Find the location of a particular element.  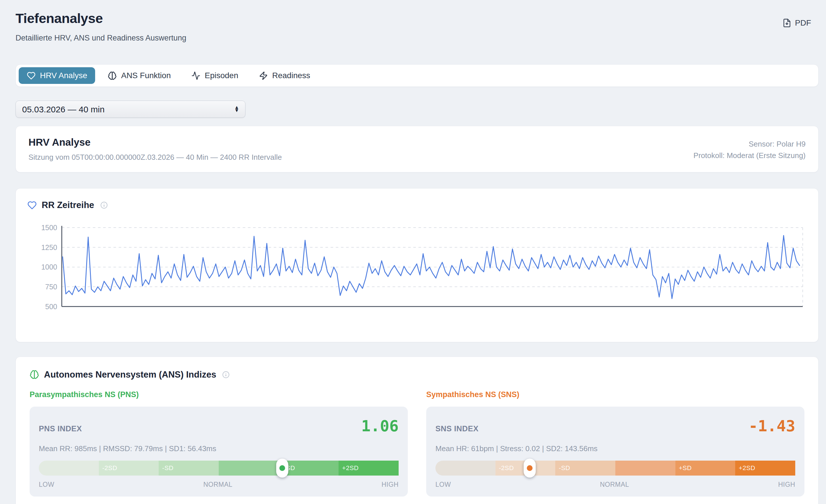

svg-text: 1000 is located at coordinates (49, 267).